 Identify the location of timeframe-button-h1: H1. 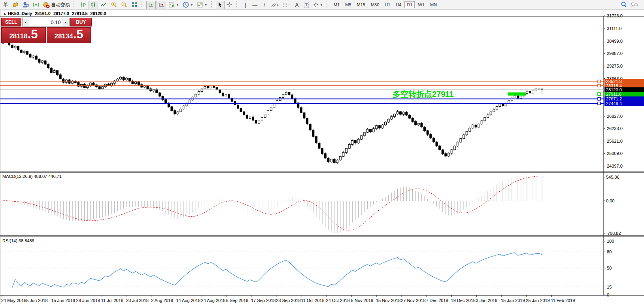
(387, 5).